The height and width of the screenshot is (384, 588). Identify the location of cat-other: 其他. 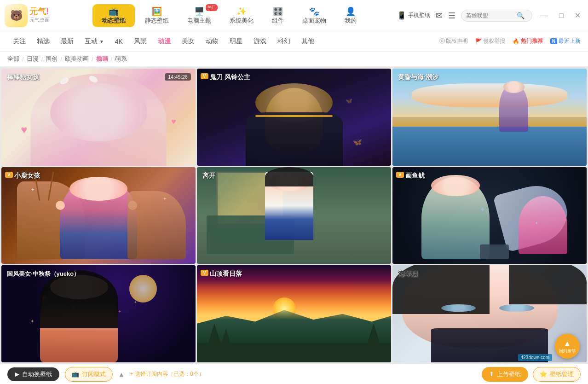
(308, 41).